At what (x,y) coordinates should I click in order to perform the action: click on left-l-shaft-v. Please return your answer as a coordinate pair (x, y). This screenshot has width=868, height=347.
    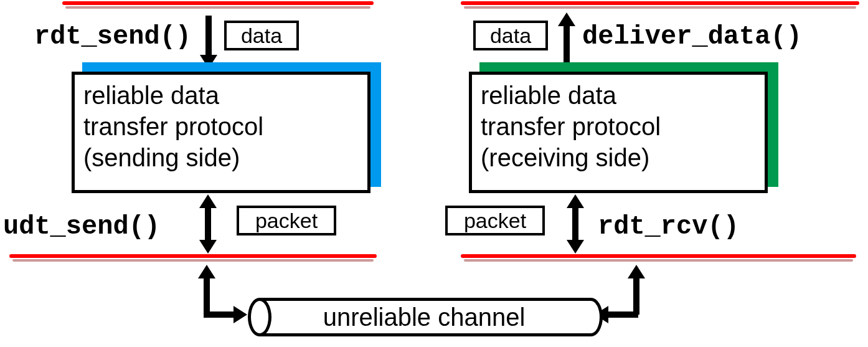
    Looking at the image, I should click on (207, 296).